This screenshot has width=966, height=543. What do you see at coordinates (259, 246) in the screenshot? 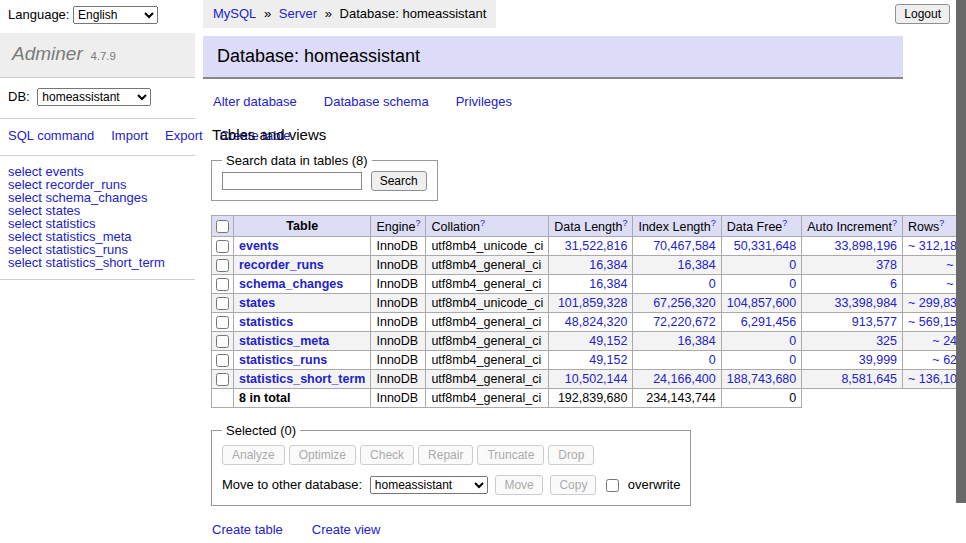
I see `table-link-events: events` at bounding box center [259, 246].